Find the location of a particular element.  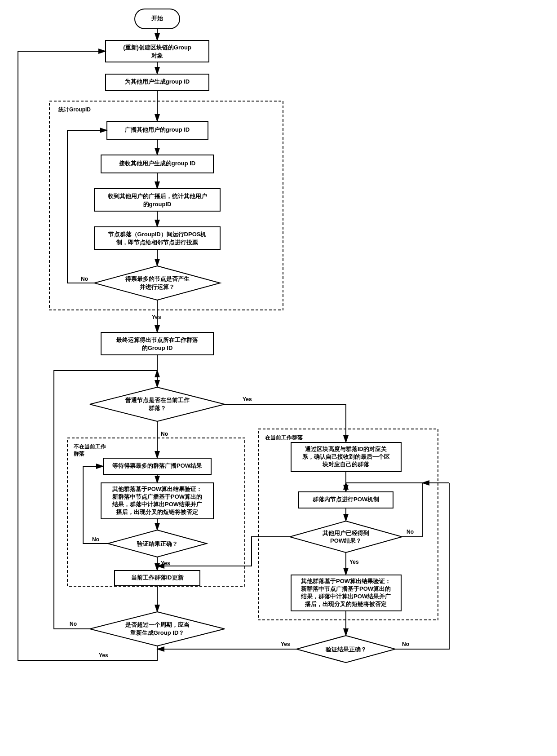

decision-pow-got is located at coordinates (346, 537).